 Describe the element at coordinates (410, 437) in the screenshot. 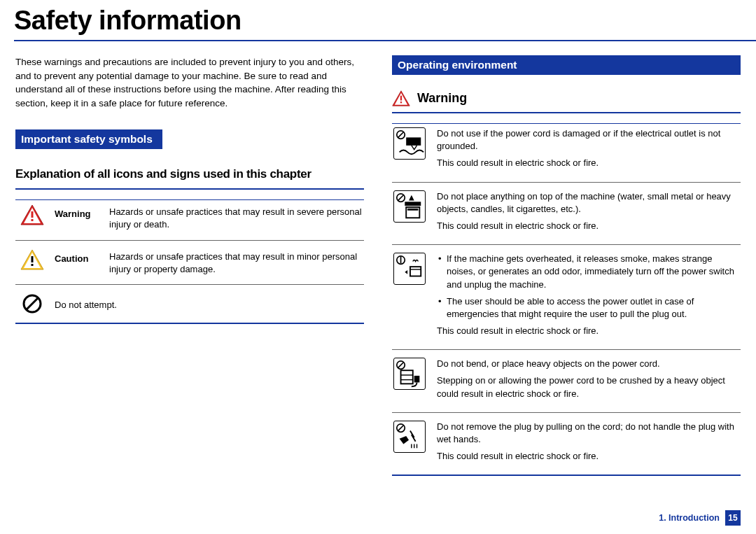

I see `wet-hands-plug-icon` at that location.